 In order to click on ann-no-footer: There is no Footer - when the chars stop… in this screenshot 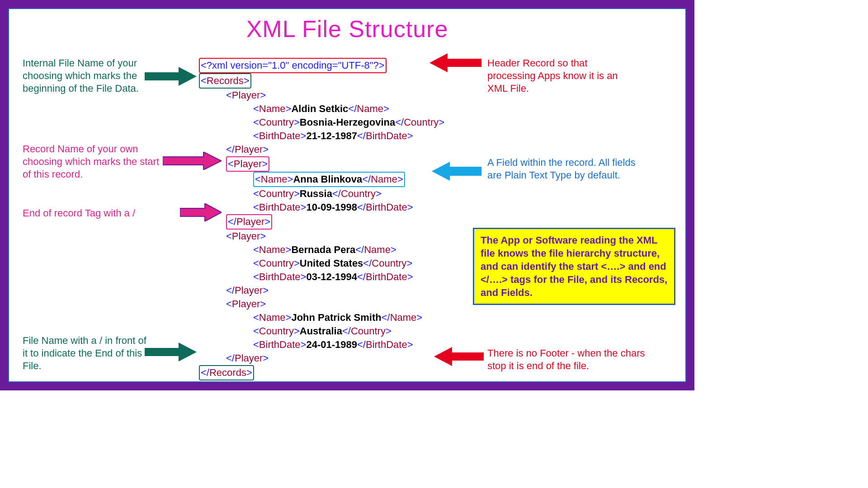, I will do `click(576, 360)`.